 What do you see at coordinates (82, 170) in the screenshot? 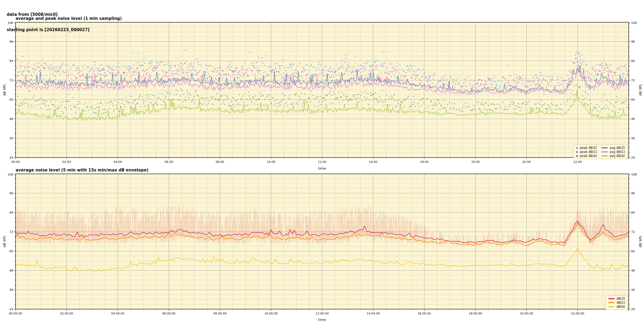
I see `bottom-chart-title: average noise level (5 min with 15s min/…` at bounding box center [82, 170].